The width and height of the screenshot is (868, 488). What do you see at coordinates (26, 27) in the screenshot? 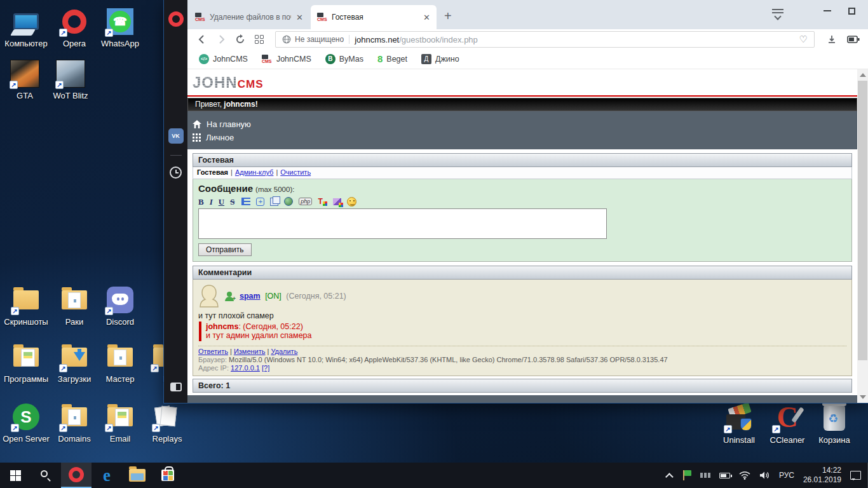
I see `desktop-icon-computer: Компьютер` at bounding box center [26, 27].